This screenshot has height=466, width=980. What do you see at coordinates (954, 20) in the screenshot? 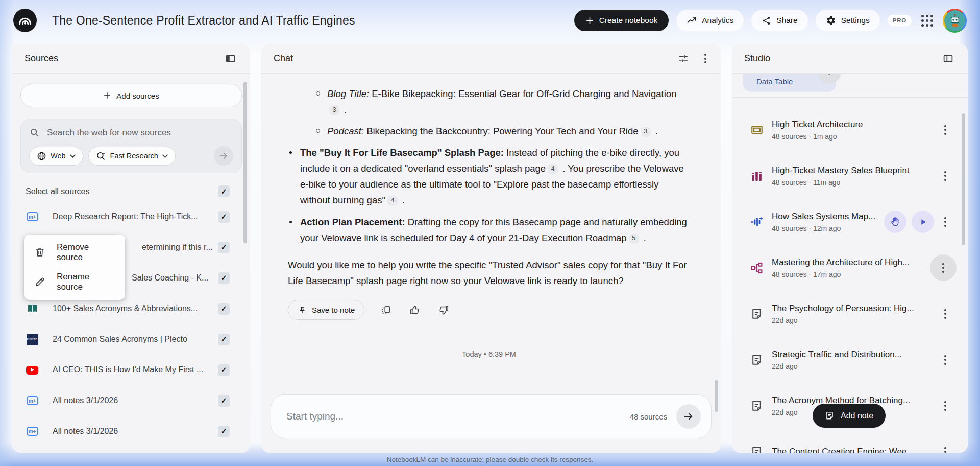
I see `avatar` at bounding box center [954, 20].